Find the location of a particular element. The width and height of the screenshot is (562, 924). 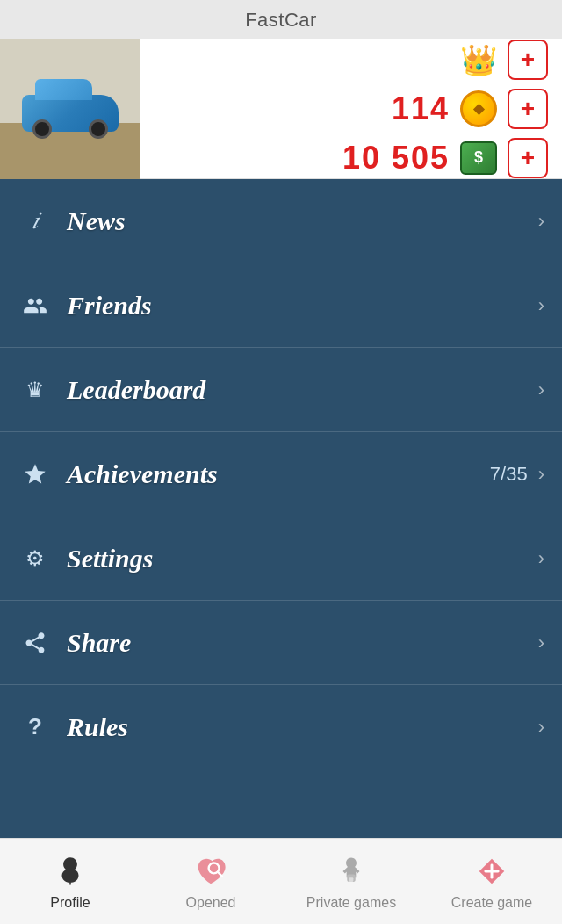

cash-value: 10 505 is located at coordinates (396, 158).